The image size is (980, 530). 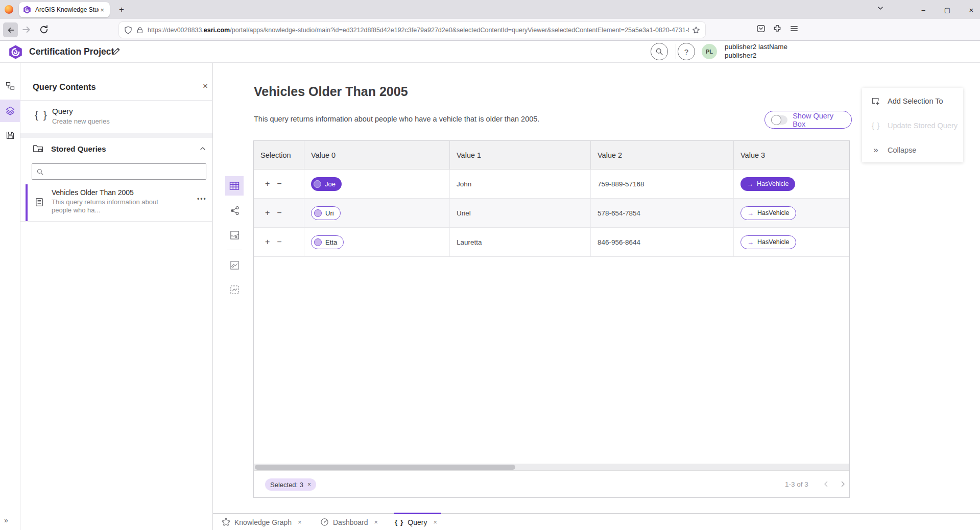 What do you see at coordinates (102, 10) in the screenshot?
I see `tab-close-icon: ×` at bounding box center [102, 10].